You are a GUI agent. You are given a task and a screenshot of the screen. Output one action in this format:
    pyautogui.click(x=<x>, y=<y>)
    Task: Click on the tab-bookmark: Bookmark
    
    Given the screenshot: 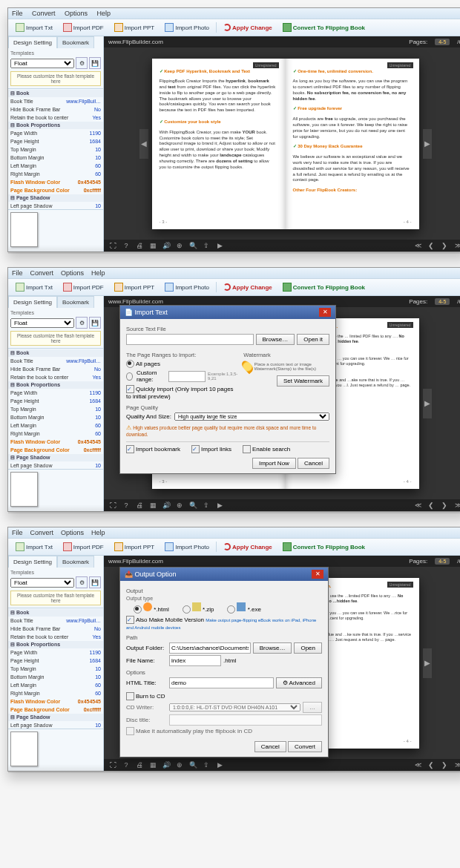 What is the action you would take?
    pyautogui.click(x=76, y=42)
    